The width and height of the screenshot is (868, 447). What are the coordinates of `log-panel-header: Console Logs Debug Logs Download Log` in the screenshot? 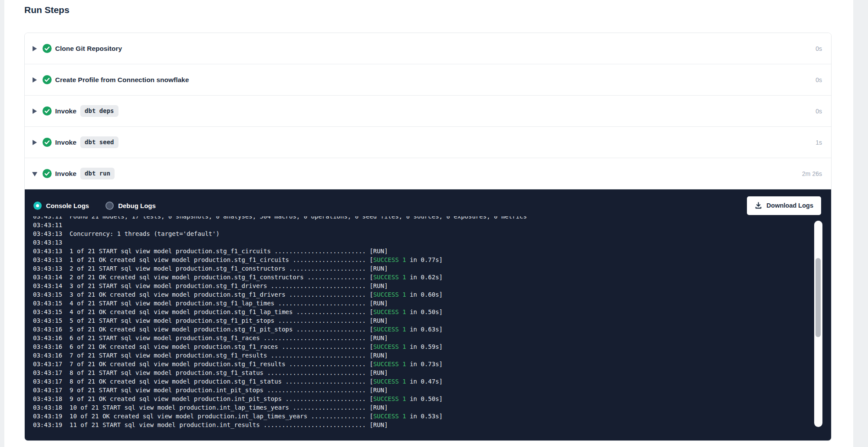 It's located at (428, 203).